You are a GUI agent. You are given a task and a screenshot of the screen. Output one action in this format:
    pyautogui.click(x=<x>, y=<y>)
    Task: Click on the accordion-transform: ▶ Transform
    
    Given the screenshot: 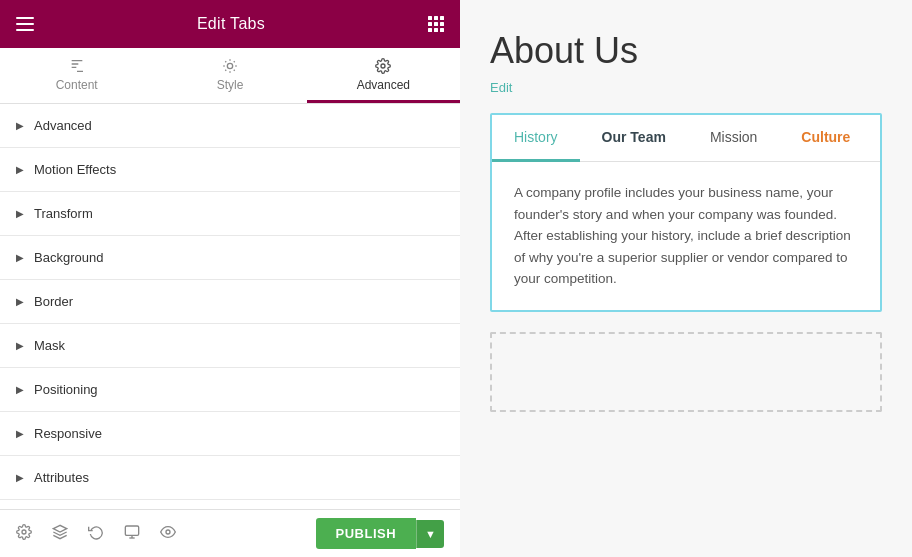 What is the action you would take?
    pyautogui.click(x=230, y=214)
    